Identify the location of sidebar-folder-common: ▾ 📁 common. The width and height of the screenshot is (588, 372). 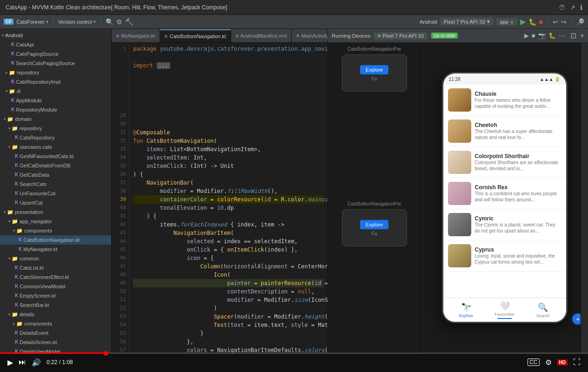
(56, 259).